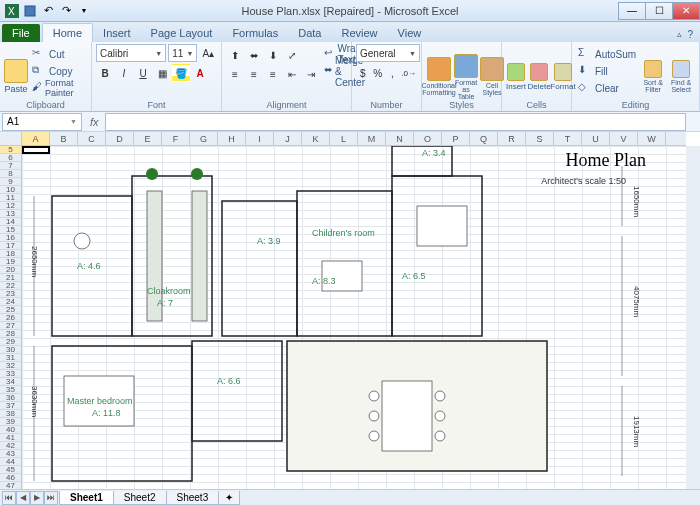  Describe the element at coordinates (117, 33) in the screenshot. I see `tab-insert: Insert` at that location.